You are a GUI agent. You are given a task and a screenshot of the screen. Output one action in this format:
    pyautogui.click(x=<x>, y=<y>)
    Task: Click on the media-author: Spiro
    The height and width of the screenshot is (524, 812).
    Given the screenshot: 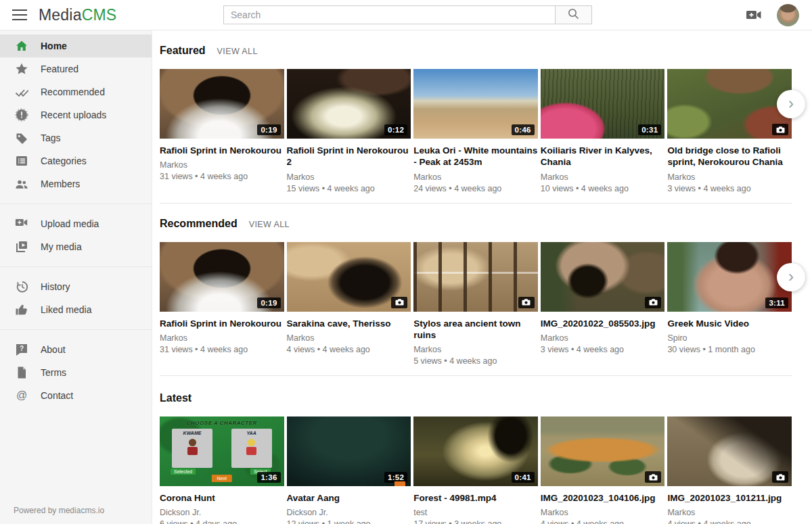 What is the action you would take?
    pyautogui.click(x=729, y=338)
    